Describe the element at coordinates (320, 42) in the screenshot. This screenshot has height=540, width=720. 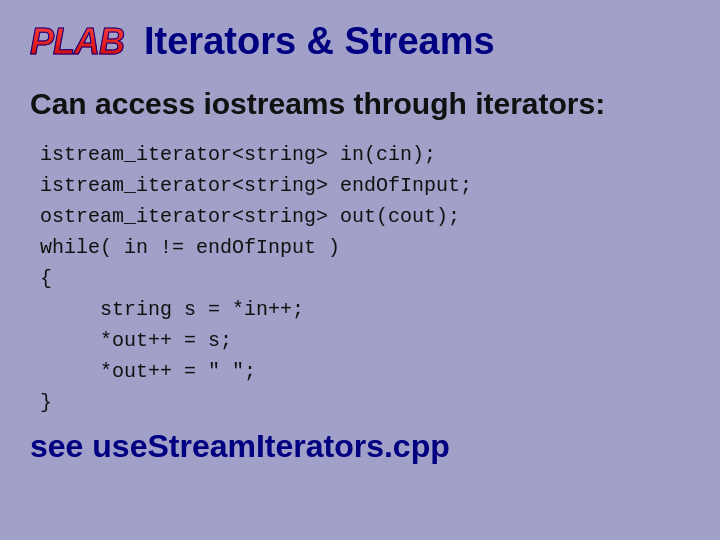
I see `slide-title: Iterators & Streams` at that location.